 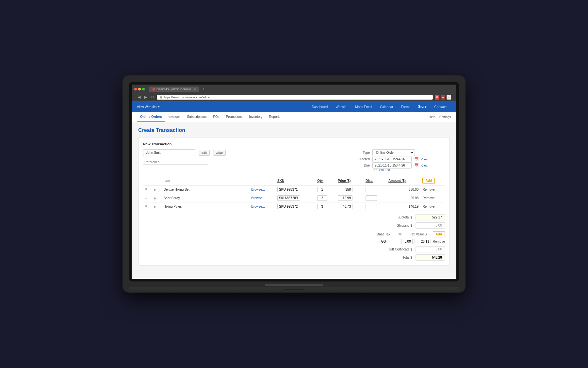 I want to click on add-item-button: Add, so click(x=429, y=181).